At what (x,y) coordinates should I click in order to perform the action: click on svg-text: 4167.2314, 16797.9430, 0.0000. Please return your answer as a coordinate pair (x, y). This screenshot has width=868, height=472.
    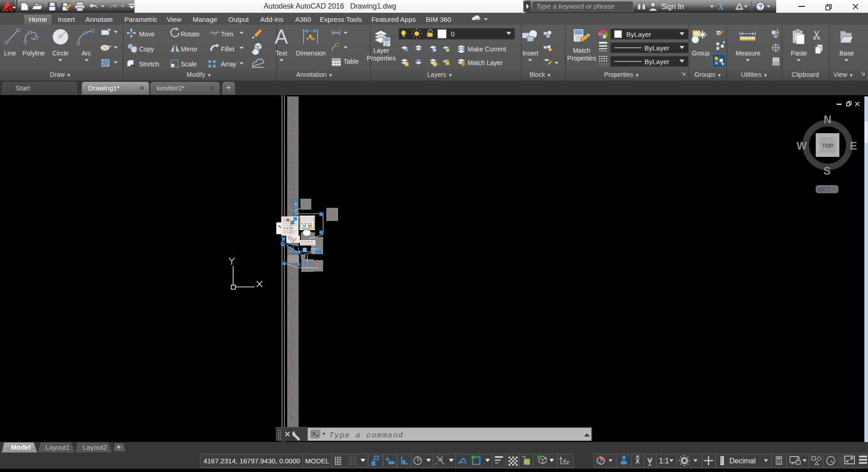
    Looking at the image, I should click on (252, 461).